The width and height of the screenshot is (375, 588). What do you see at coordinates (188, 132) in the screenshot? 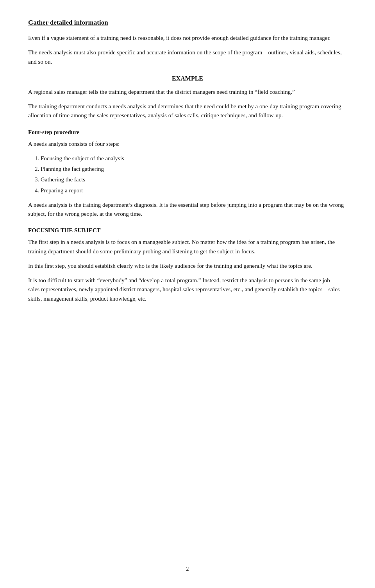
I see `four-step-heading: Four-step procedure` at bounding box center [188, 132].